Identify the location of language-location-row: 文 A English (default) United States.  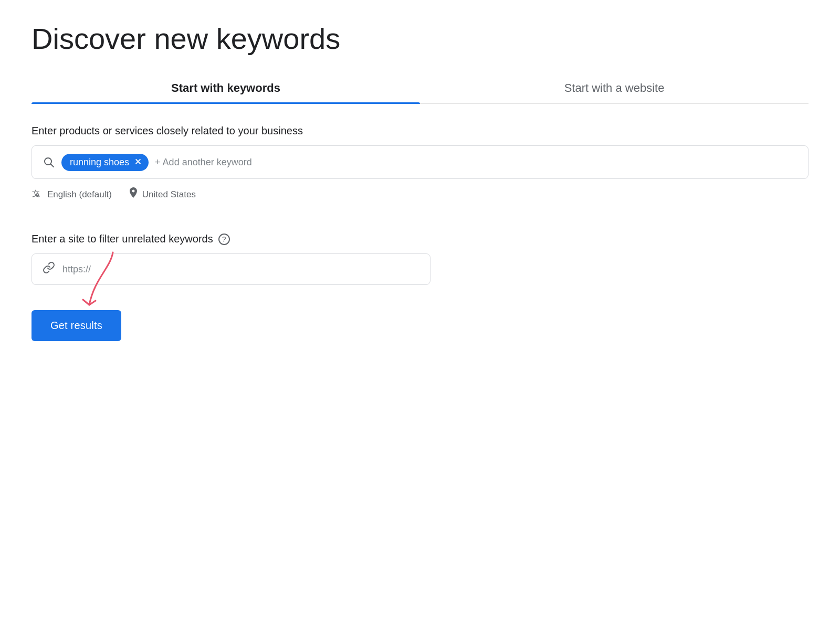
(420, 194).